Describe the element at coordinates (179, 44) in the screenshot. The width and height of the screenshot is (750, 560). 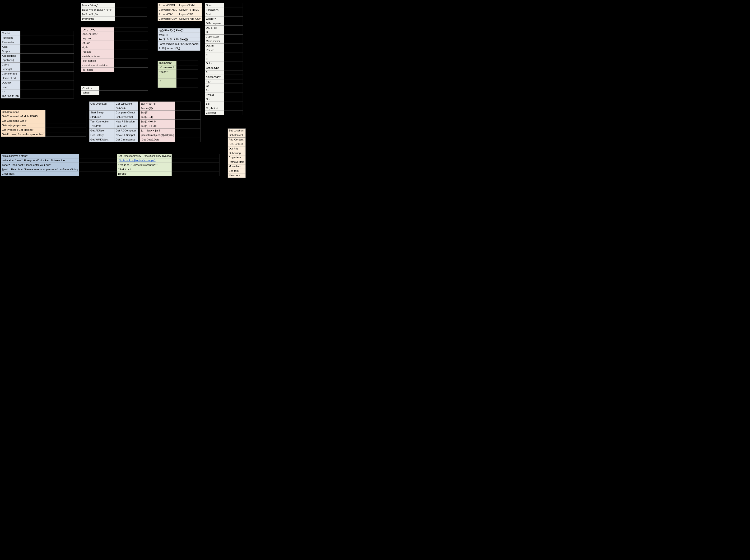
I see `cell-t9-3-0: Foreach($file in dir C:\){$file.name}` at that location.